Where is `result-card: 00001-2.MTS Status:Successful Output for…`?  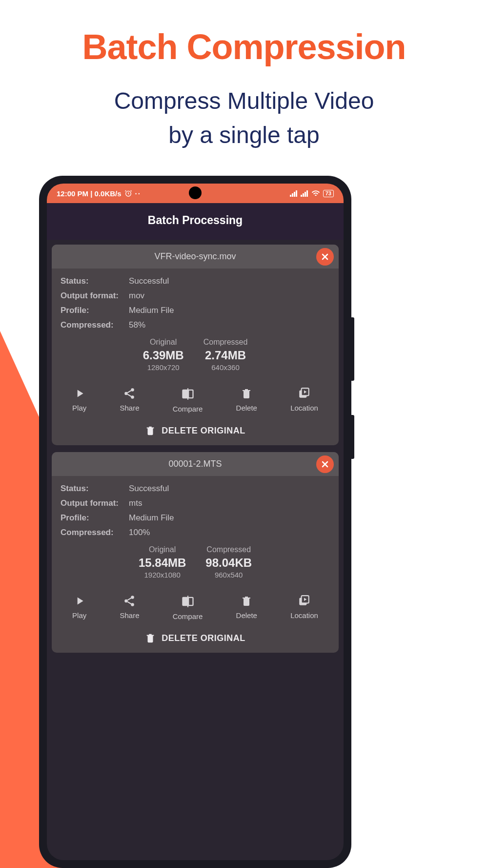 result-card: 00001-2.MTS Status:Successful Output for… is located at coordinates (195, 553).